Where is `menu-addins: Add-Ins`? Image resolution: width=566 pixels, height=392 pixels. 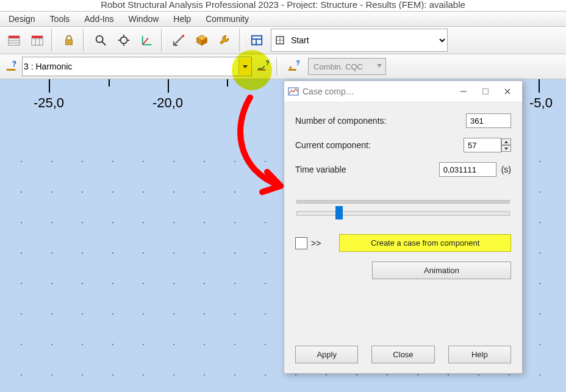 menu-addins: Add-Ins is located at coordinates (99, 19).